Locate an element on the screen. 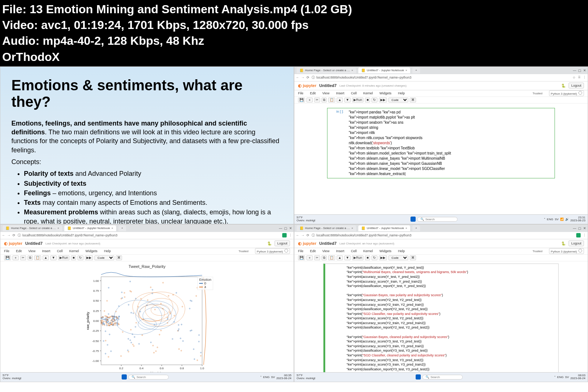  info-icon: ⓘ is located at coordinates (313, 77).